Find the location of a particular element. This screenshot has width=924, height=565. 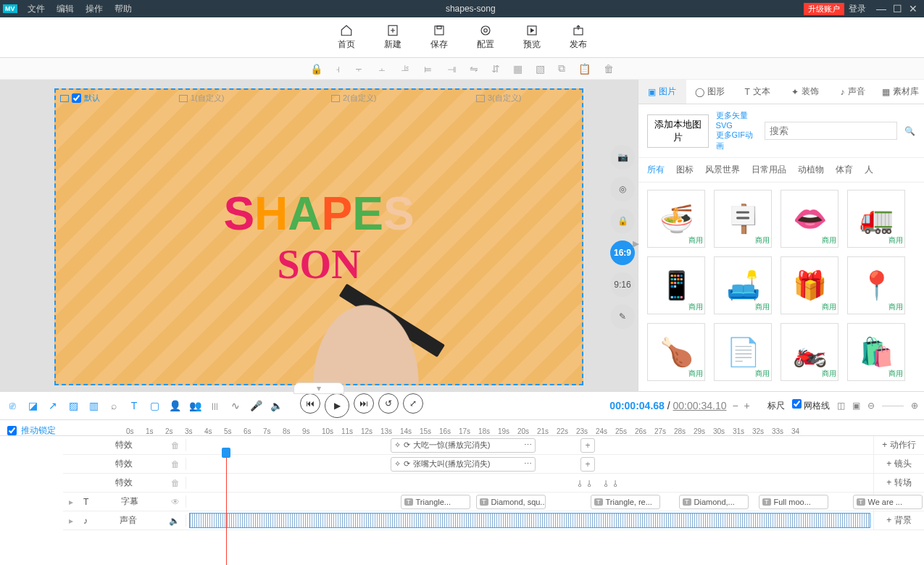

canvas-collapse-handle: ▾ is located at coordinates (319, 388).